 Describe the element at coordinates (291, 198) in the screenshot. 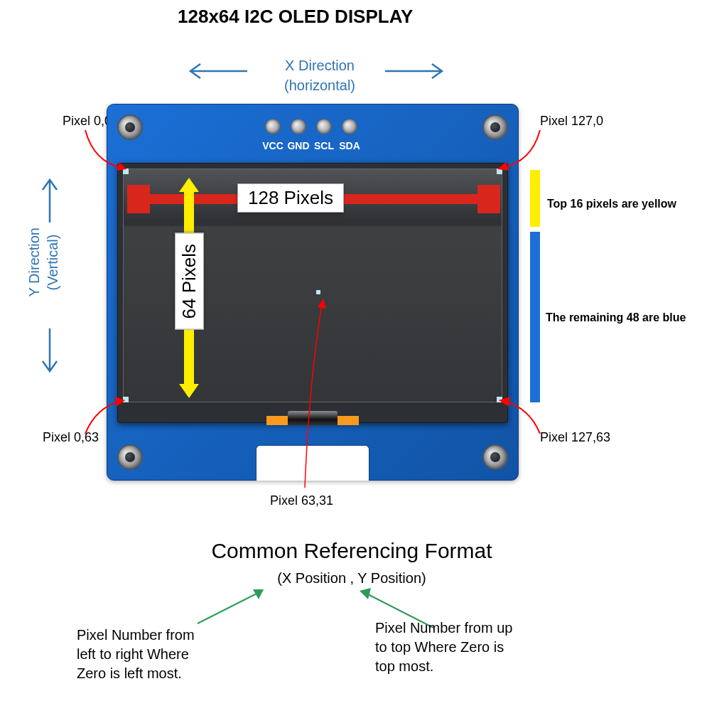

I see `width-label-box: 128 Pixels` at that location.